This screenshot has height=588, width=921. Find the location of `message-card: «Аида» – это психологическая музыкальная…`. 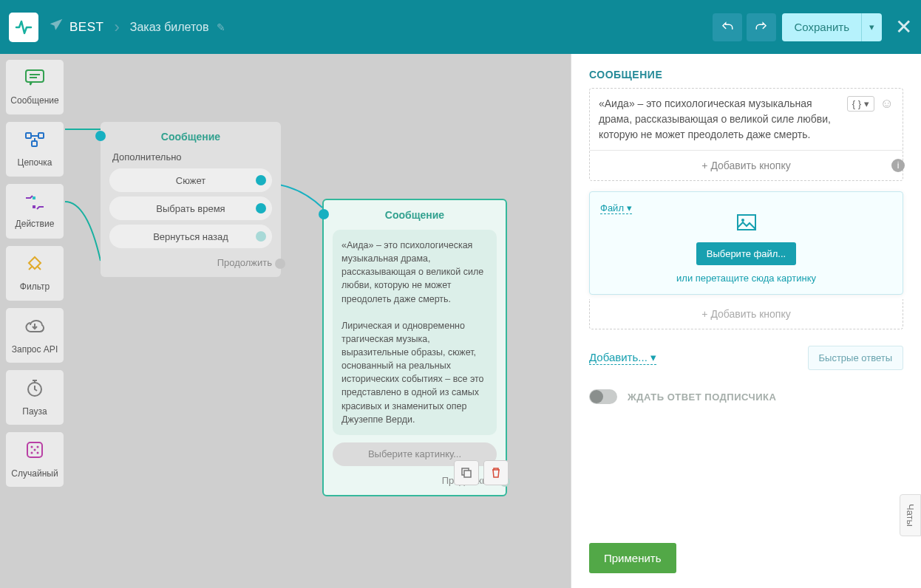

message-card: «Аида» – это психологическая музыкальная… is located at coordinates (747, 134).